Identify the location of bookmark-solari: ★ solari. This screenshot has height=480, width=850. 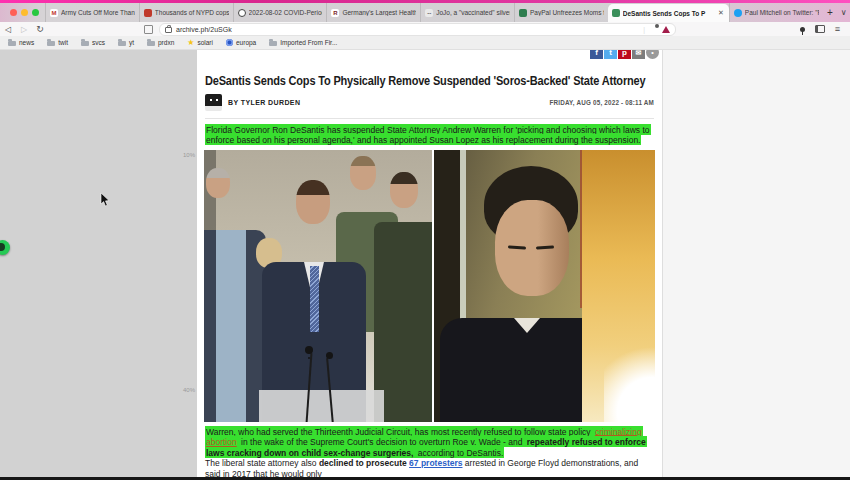
(200, 43).